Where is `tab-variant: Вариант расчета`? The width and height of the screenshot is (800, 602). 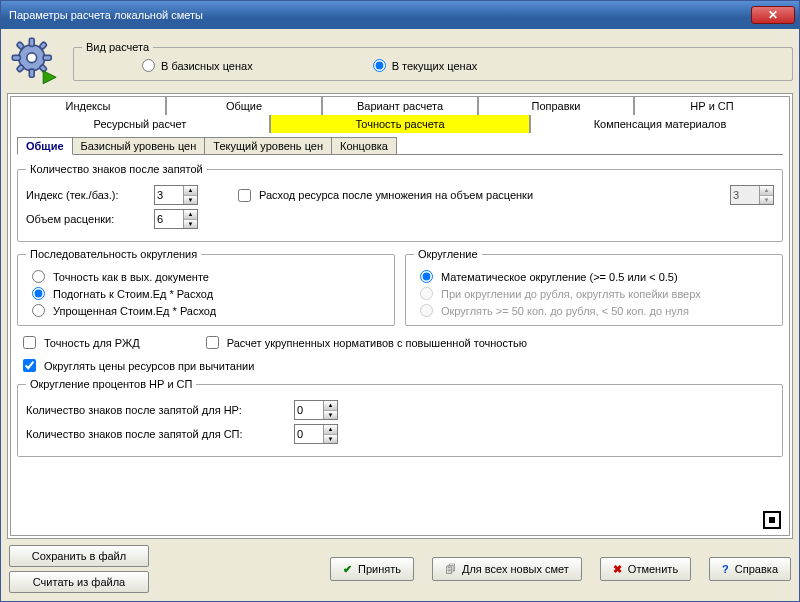
tab-variant: Вариант расчета is located at coordinates (400, 106).